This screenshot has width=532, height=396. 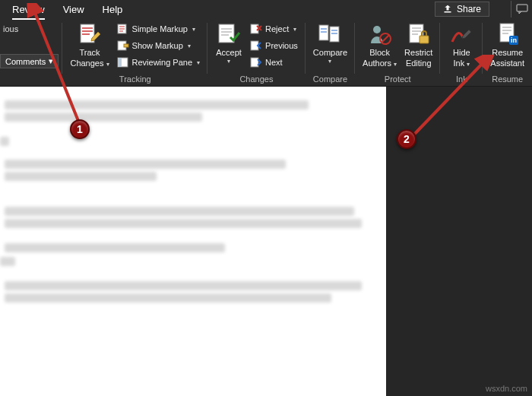 I want to click on accept-label: Accept, so click(x=229, y=52).